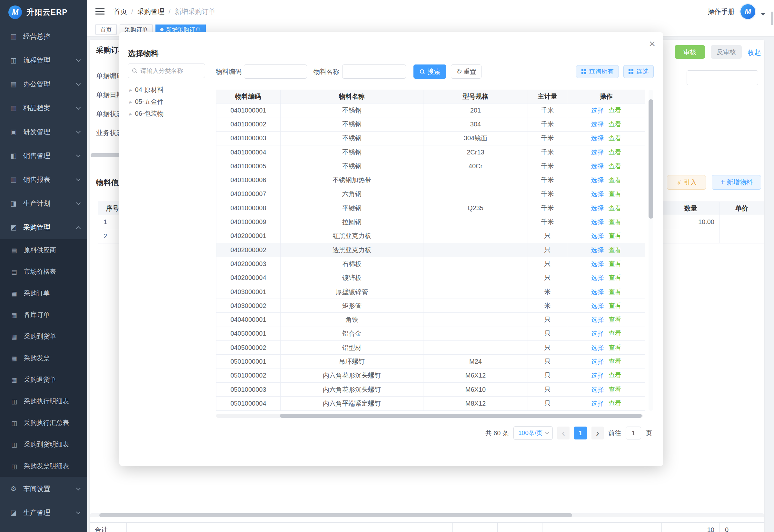 This screenshot has height=532, width=774. I want to click on sidebar-menu-item: 流程管理, so click(43, 60).